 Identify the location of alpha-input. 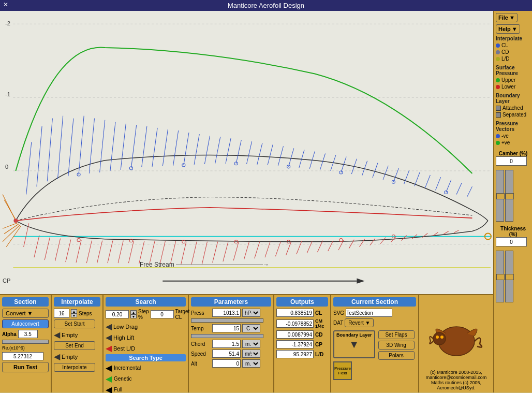
(28, 334).